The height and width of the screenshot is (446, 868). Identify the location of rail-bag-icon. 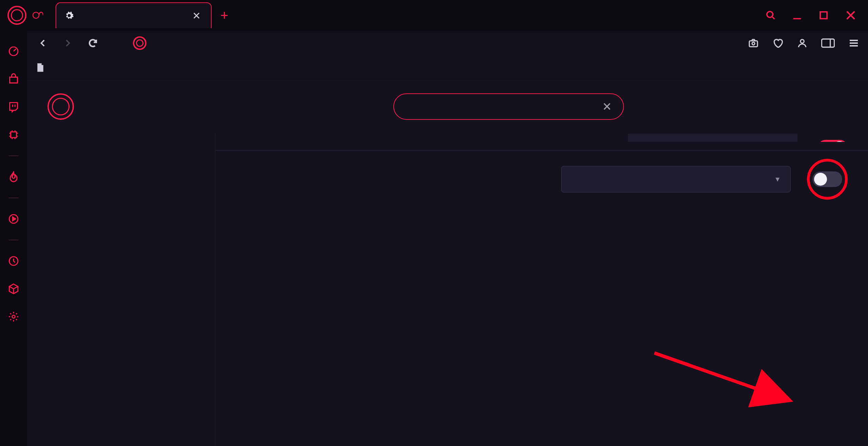
(14, 79).